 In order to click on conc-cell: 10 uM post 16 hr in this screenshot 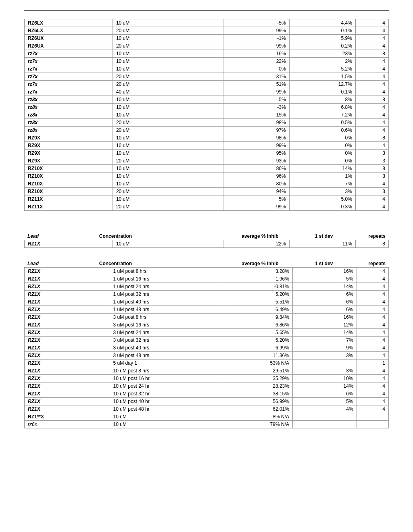, I will do `click(167, 379)`.